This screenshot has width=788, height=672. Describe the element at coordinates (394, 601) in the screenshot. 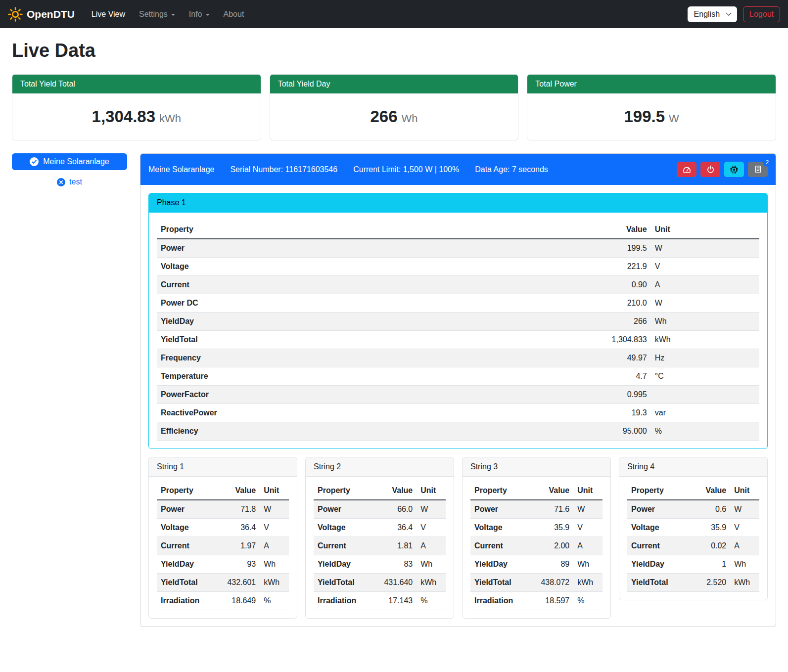

I see `value-cell: 17.143` at that location.